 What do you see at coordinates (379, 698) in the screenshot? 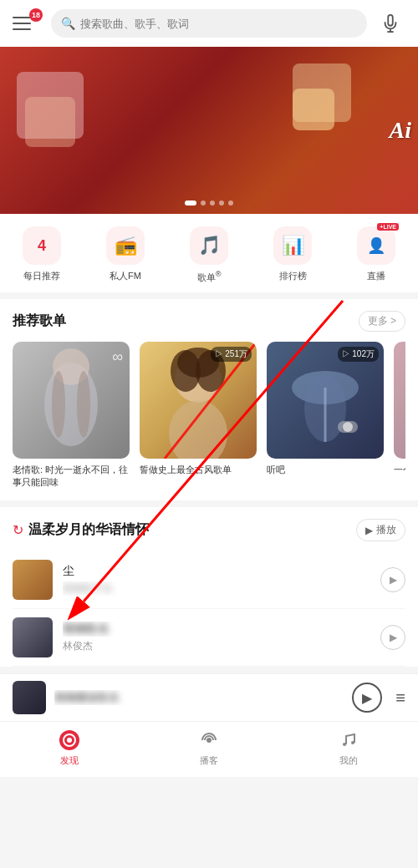
I see `player-controls: ▶ ≡` at bounding box center [379, 698].